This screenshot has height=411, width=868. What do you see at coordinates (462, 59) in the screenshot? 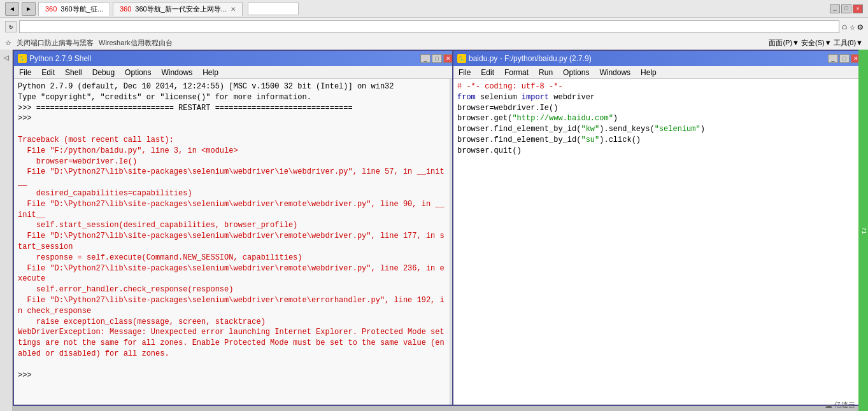
I see `editor-window-icon: 🐍` at bounding box center [462, 59].